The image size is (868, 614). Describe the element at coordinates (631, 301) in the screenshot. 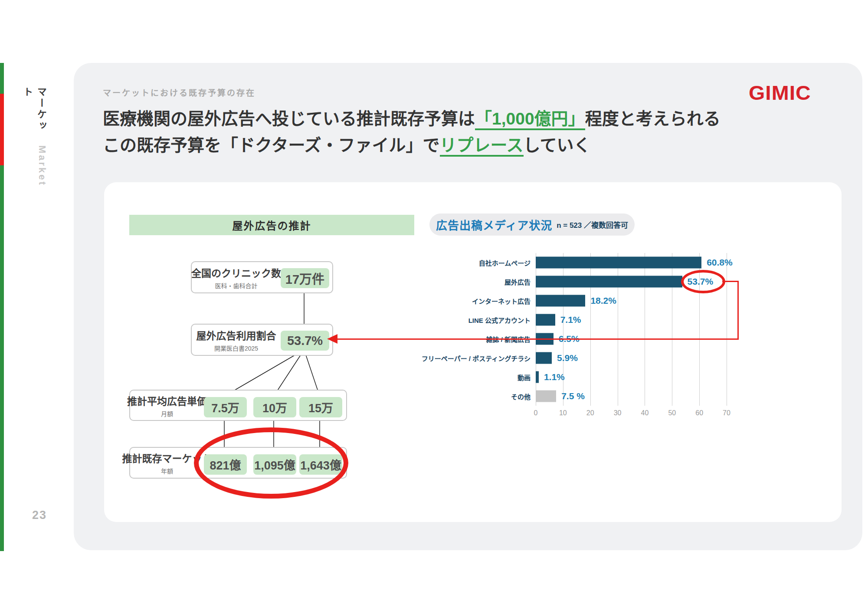

I see `chart-row: インターネット広告 18.2%` at that location.